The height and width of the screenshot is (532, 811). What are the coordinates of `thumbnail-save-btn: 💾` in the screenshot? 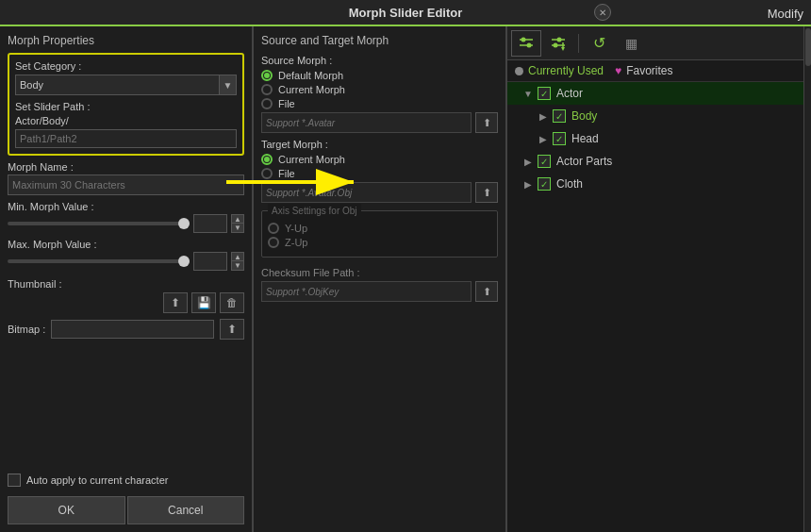 It's located at (204, 303).